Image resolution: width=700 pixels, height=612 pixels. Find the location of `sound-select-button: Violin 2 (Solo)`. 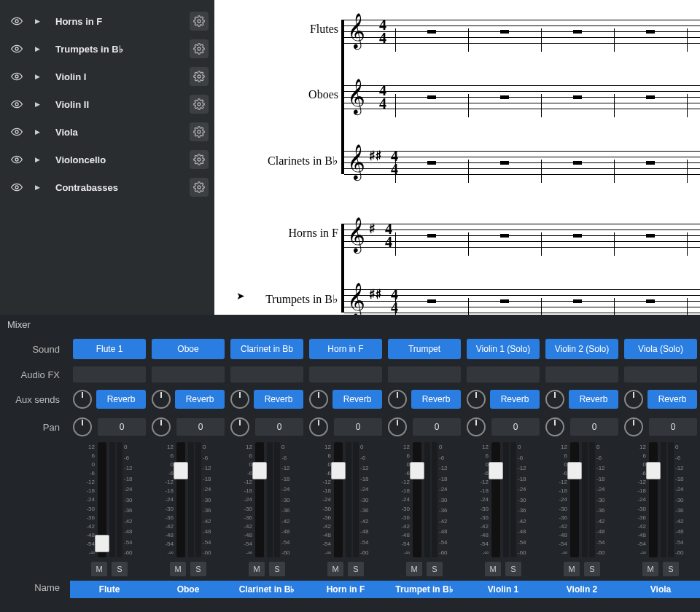

sound-select-button: Violin 2 (Solo) is located at coordinates (582, 349).